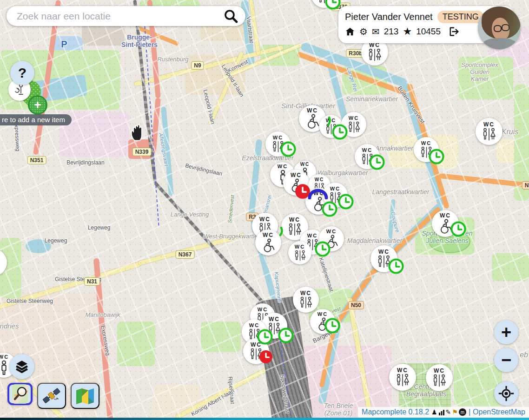 The height and width of the screenshot is (420, 529). I want to click on basemap-option-custom-map, so click(85, 396).